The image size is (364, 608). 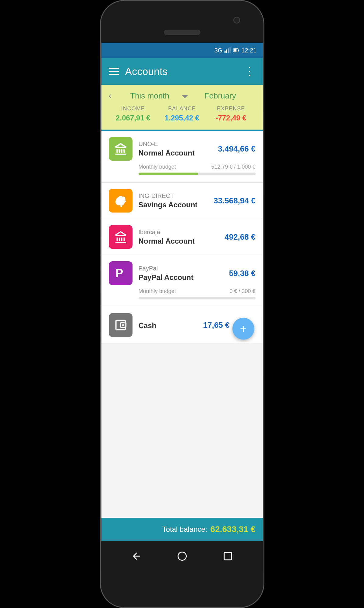 What do you see at coordinates (182, 109) in the screenshot?
I see `balance-label: BALANCE` at bounding box center [182, 109].